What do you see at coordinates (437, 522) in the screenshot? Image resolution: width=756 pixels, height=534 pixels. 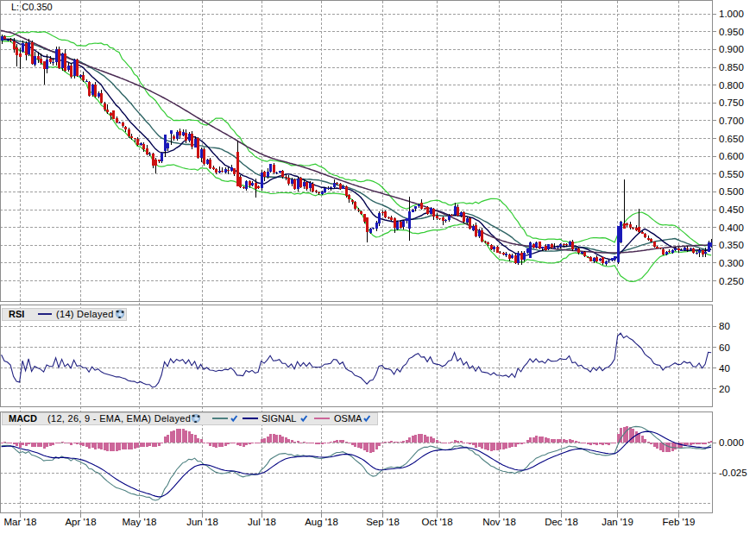 I see `svg-text: Oct '18` at bounding box center [437, 522].